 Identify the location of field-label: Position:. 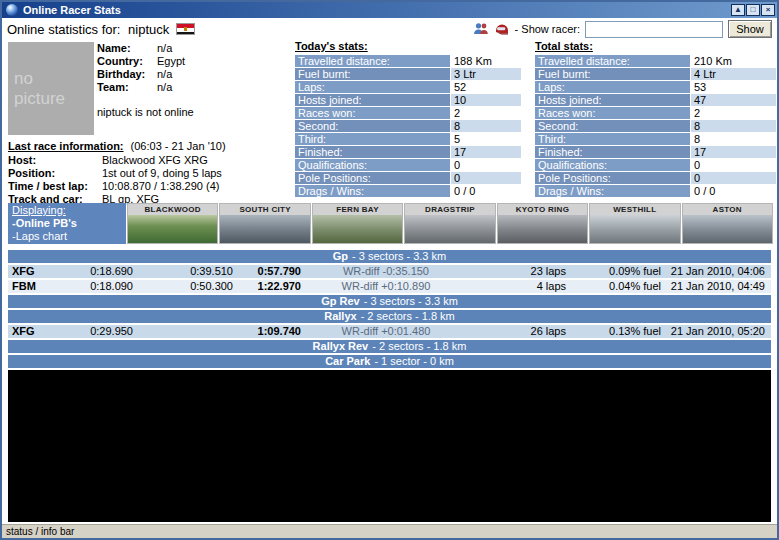
(55, 174).